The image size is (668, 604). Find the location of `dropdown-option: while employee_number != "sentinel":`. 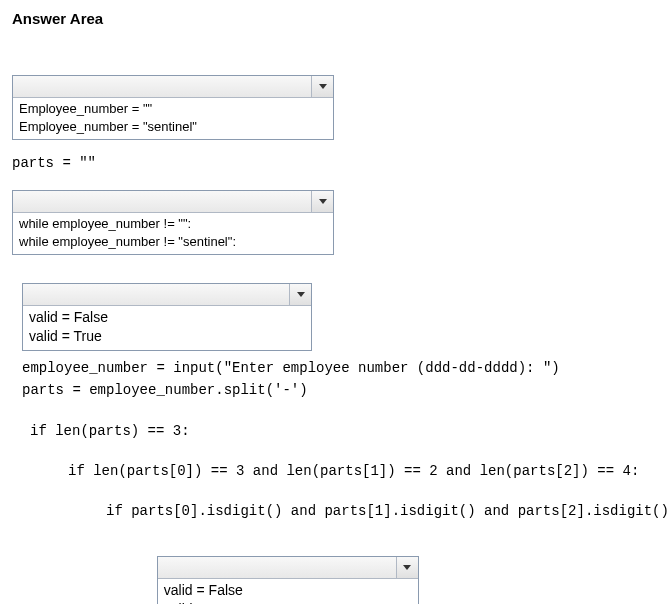

dropdown-option: while employee_number != "sentinel": is located at coordinates (173, 242).